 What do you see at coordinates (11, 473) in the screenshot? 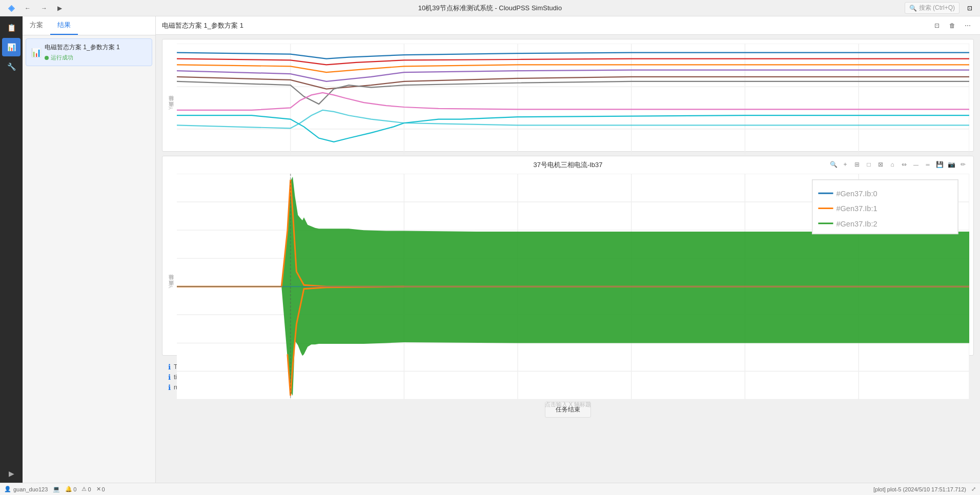
I see `sidebar-icon-play: ▶` at bounding box center [11, 473].